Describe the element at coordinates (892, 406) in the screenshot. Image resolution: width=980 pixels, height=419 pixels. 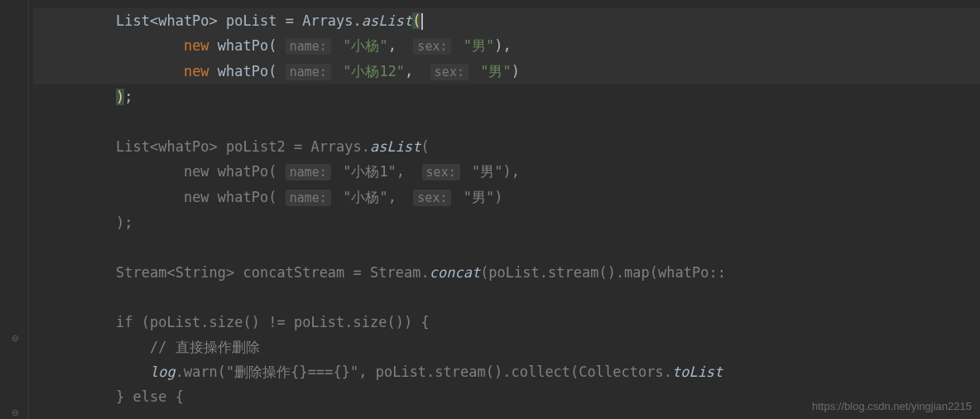
I see `watermark-text: https://blog.csdn.net/yingjian2215` at that location.